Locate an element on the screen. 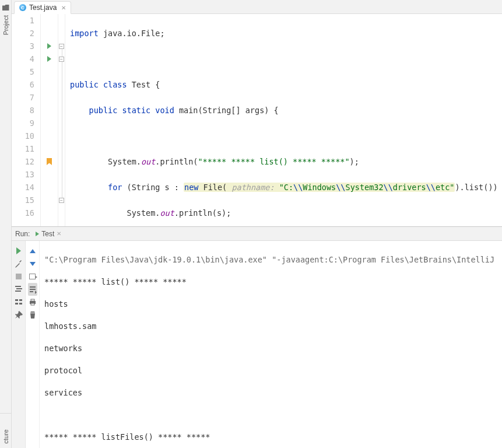 This screenshot has height=448, width=502. print-button is located at coordinates (33, 302).